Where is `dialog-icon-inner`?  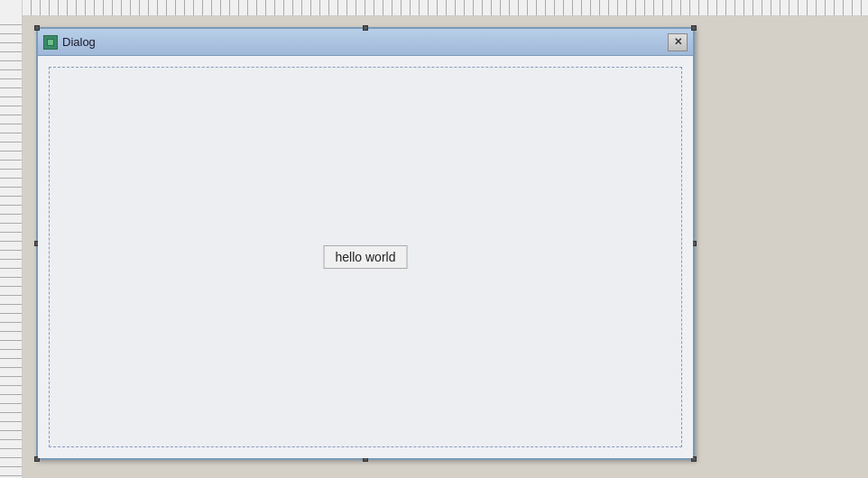
dialog-icon-inner is located at coordinates (51, 42).